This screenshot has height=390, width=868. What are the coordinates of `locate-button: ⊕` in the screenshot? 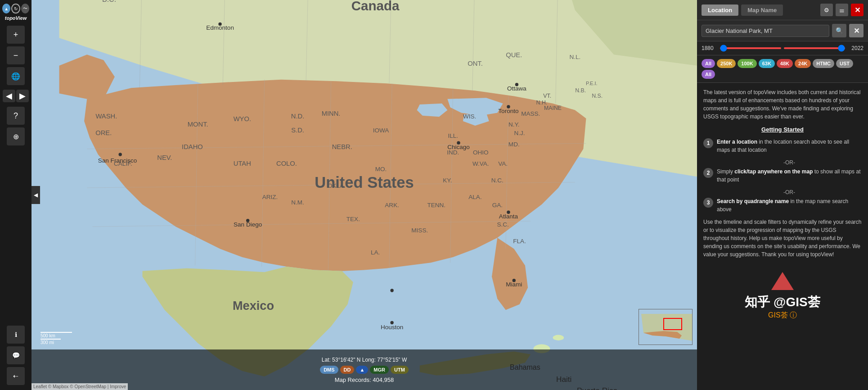 It's located at (16, 136).